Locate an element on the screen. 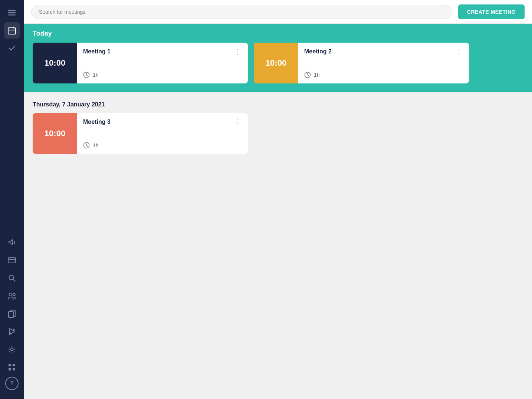 This screenshot has height=399, width=532. today-label: Today is located at coordinates (278, 33).